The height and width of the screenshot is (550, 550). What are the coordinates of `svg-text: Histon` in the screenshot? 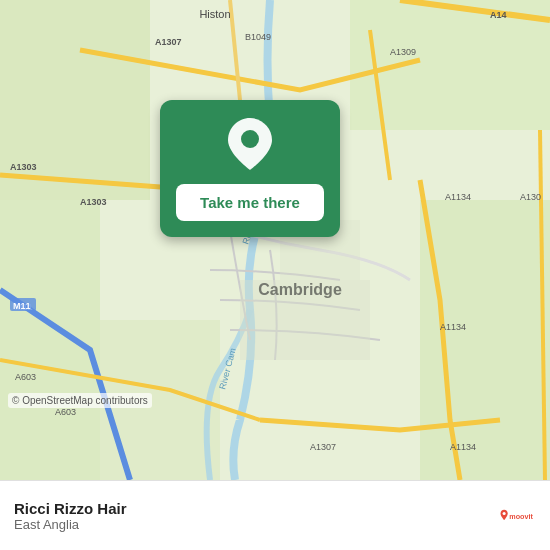 It's located at (214, 14).